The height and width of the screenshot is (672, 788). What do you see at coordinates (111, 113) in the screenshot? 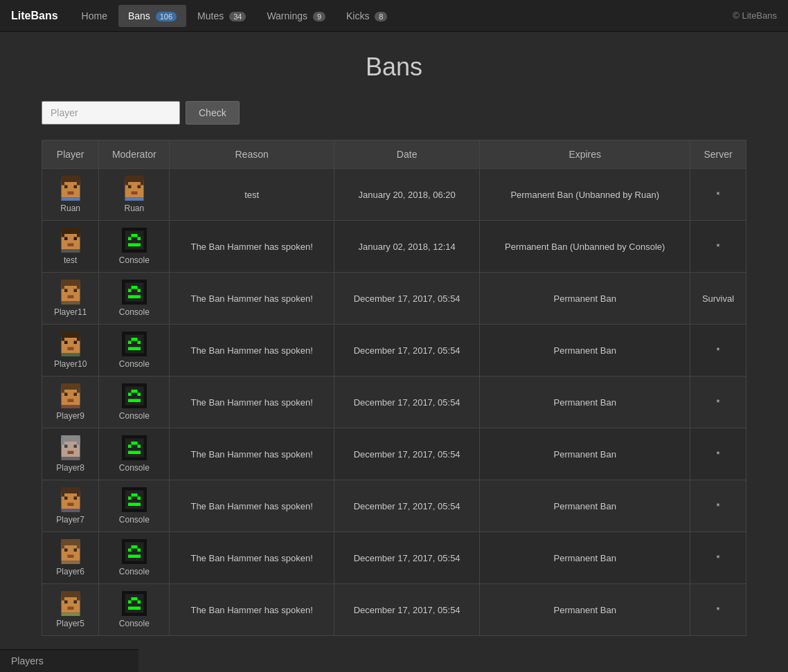
I see `search-input` at bounding box center [111, 113].